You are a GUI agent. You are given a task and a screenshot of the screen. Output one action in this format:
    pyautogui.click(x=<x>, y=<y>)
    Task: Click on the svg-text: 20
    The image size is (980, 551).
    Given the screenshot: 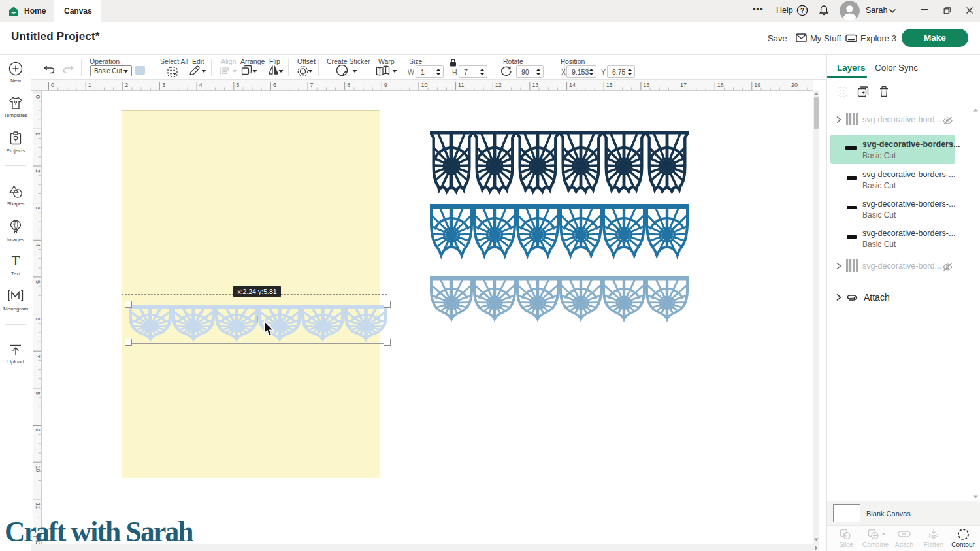 What is the action you would take?
    pyautogui.click(x=794, y=85)
    